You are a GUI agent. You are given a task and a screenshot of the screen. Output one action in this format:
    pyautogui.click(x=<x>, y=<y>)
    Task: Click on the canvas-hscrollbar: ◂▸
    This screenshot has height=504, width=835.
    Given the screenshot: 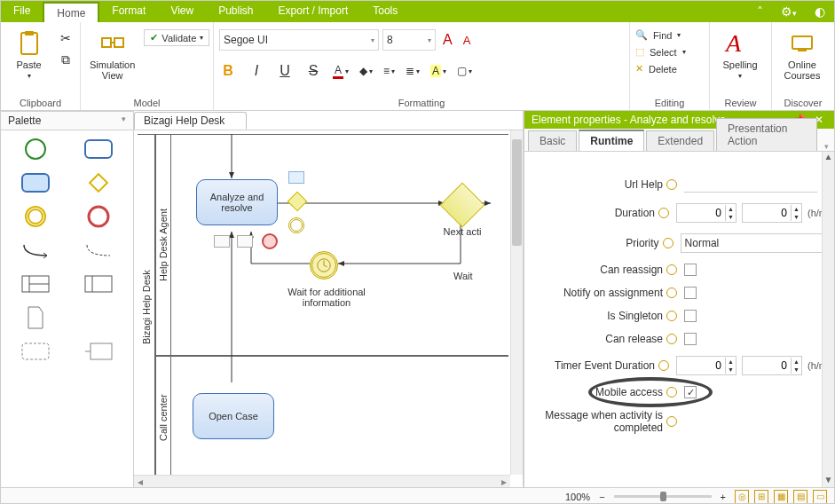 What is the action you would take?
    pyautogui.click(x=322, y=481)
    